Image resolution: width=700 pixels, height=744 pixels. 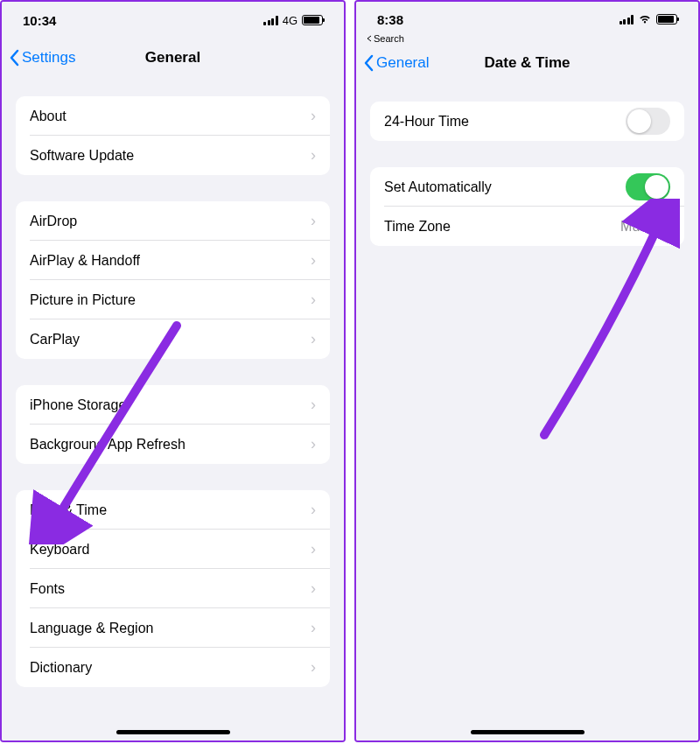 I want to click on wifi-icon, so click(x=645, y=19).